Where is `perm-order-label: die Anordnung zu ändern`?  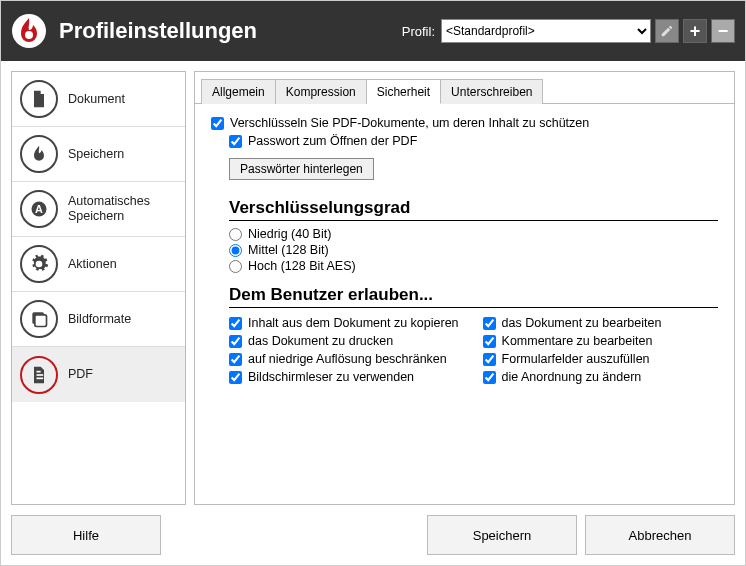 perm-order-label: die Anordnung zu ändern is located at coordinates (572, 377).